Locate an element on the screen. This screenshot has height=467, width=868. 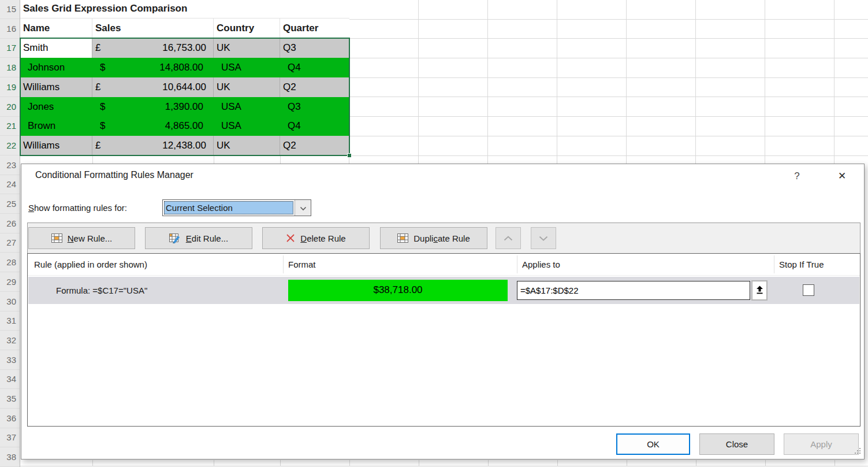
row-header: 32 is located at coordinates (10, 340).